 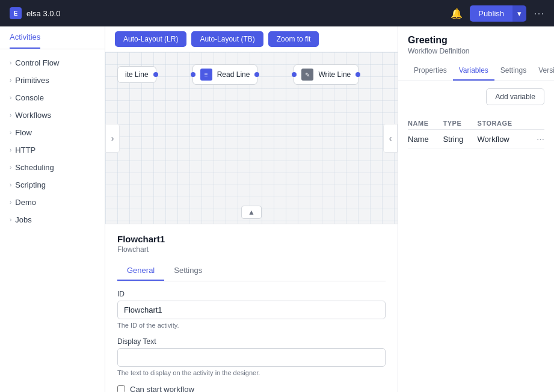 What do you see at coordinates (251, 309) in the screenshot?
I see `form-id-group: ID The ID of the activity.` at bounding box center [251, 309].